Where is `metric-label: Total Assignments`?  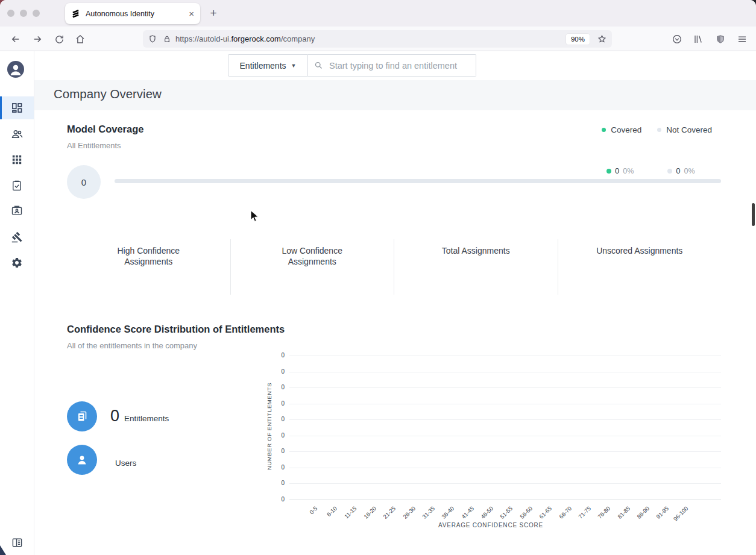
metric-label: Total Assignments is located at coordinates (476, 251).